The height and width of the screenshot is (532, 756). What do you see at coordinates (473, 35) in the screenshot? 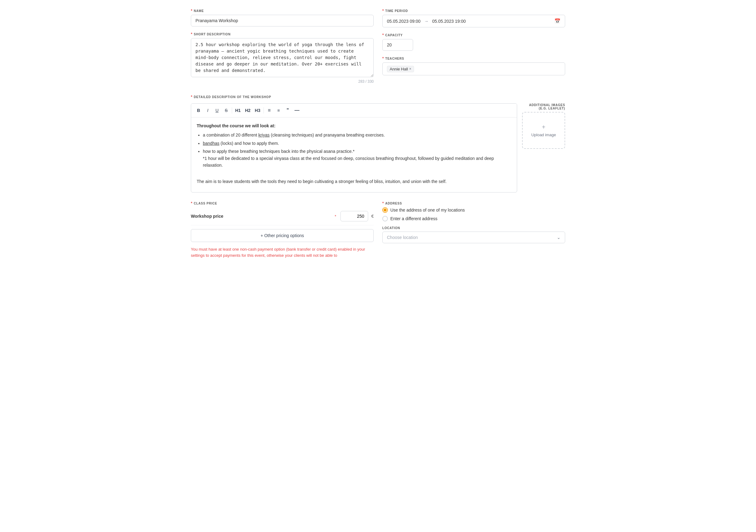
I see `capacity-label: * CAPACITY` at bounding box center [473, 35].